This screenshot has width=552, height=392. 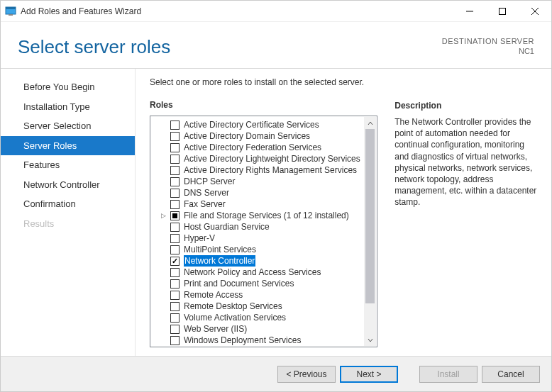 I want to click on role-item: Remote Desktop Services, so click(x=261, y=306).